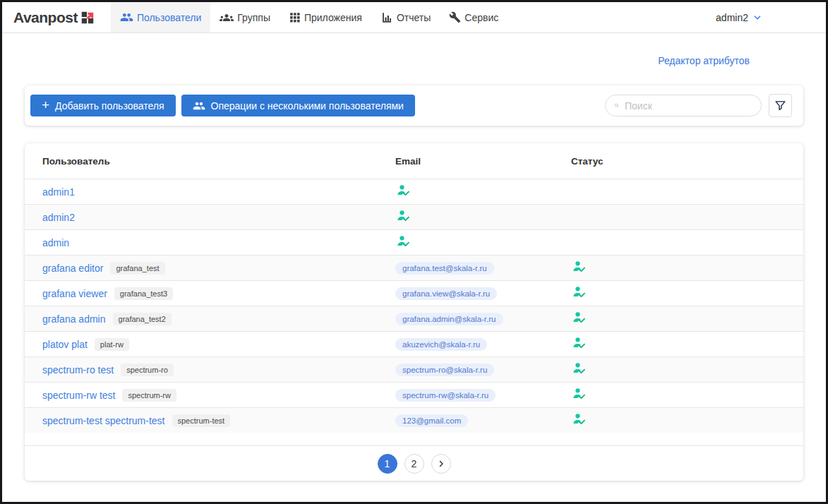 The image size is (828, 504). What do you see at coordinates (704, 61) in the screenshot?
I see `attribute-editor-link: Редактор атрибутов` at bounding box center [704, 61].